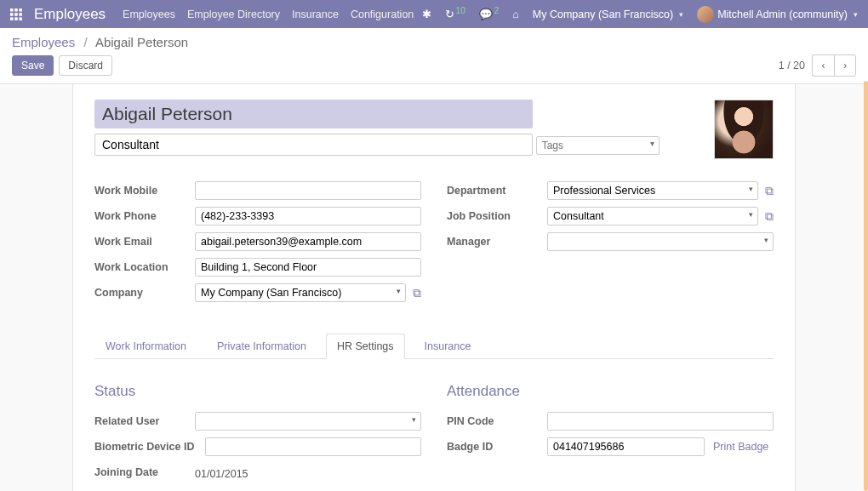 The image size is (868, 491). What do you see at coordinates (150, 447) in the screenshot?
I see `label-biometric: Biometric Device ID` at bounding box center [150, 447].